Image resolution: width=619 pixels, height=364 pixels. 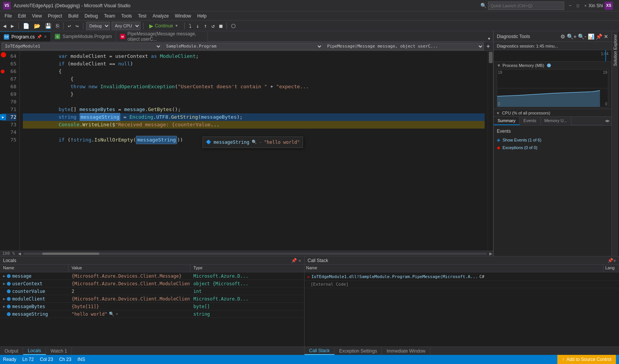 What do you see at coordinates (254, 142) in the screenshot?
I see `datatip-search-icon: 🔍` at bounding box center [254, 142].